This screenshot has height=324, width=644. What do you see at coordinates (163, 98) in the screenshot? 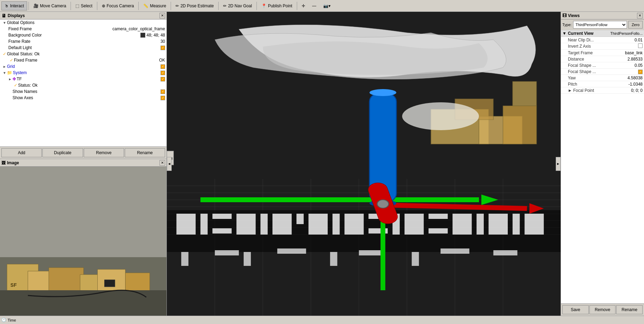
I see `show-axes-checkbox: ✓` at bounding box center [163, 98].